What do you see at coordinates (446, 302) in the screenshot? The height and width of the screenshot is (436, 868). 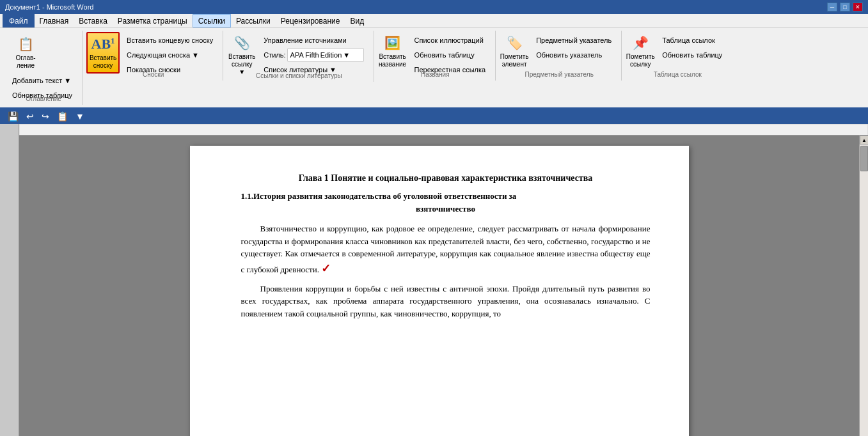 I see `paragraph-2: Проявления коррупции и борьбы с ней изве…` at bounding box center [446, 302].